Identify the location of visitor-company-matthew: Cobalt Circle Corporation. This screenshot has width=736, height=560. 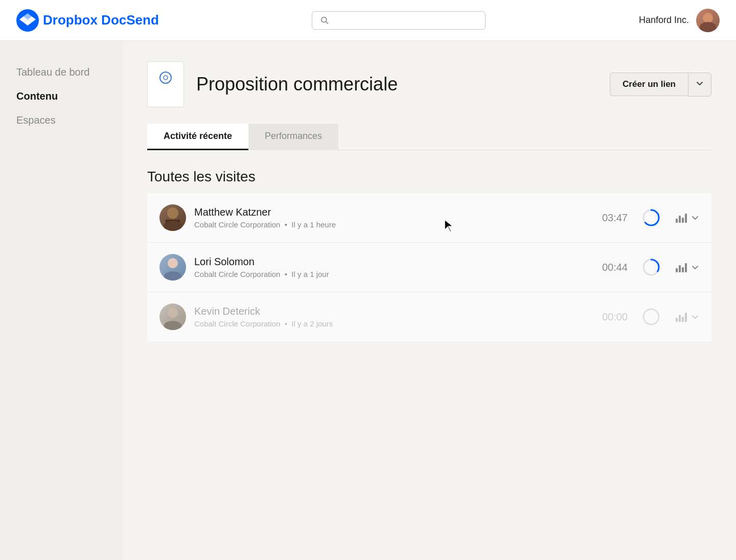
(237, 225).